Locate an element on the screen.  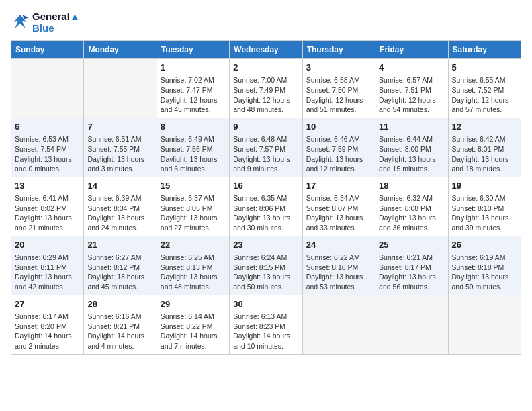
day-info: Sunrise: 7:02 AM Sunset: 7:47 PM Dayligh… is located at coordinates (193, 95).